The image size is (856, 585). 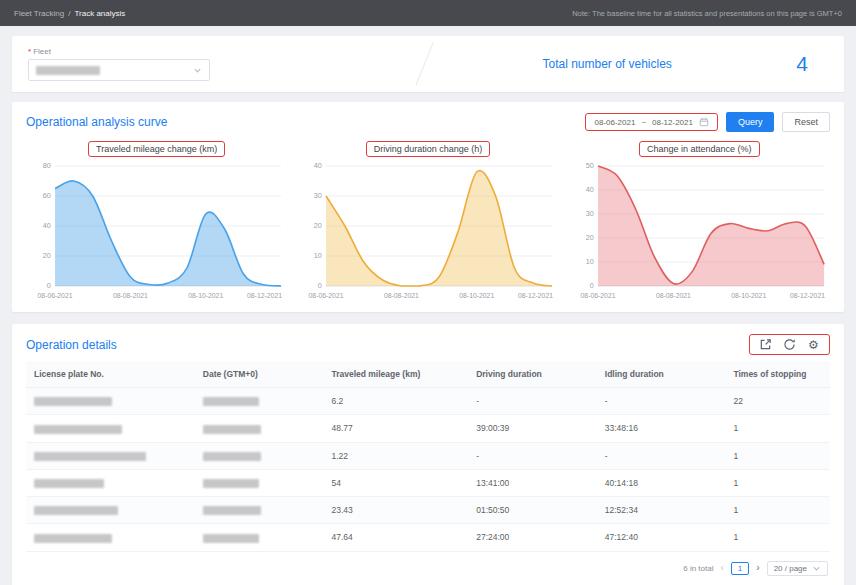 What do you see at coordinates (260, 374) in the screenshot?
I see `col-date: Date (GTM+0)` at bounding box center [260, 374].